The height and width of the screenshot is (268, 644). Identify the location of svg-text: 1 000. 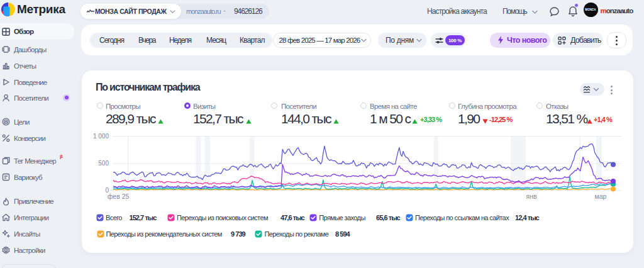
(101, 136).